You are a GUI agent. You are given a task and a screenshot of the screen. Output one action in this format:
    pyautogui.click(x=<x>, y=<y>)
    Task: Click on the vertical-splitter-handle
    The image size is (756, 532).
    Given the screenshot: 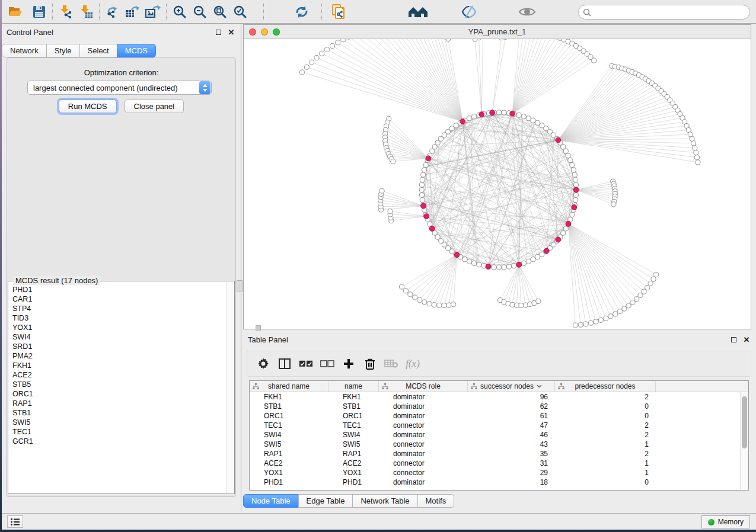 What is the action you would take?
    pyautogui.click(x=240, y=286)
    